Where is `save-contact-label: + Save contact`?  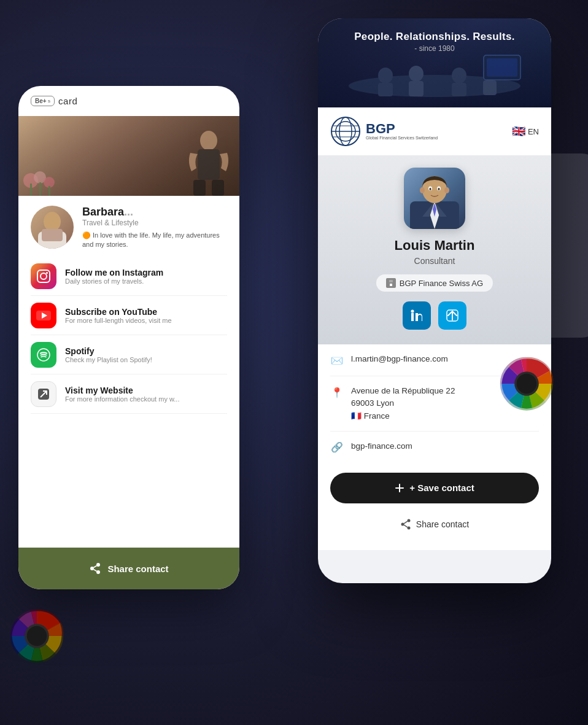 save-contact-label: + Save contact is located at coordinates (442, 487).